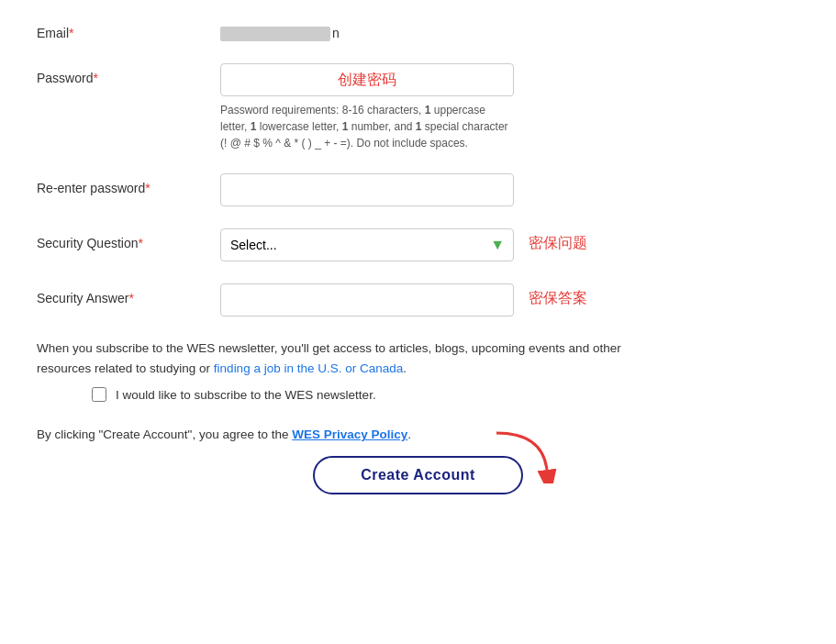 The image size is (836, 644). Describe the element at coordinates (510, 300) in the screenshot. I see `security-answer-field-area: 密保答案` at that location.